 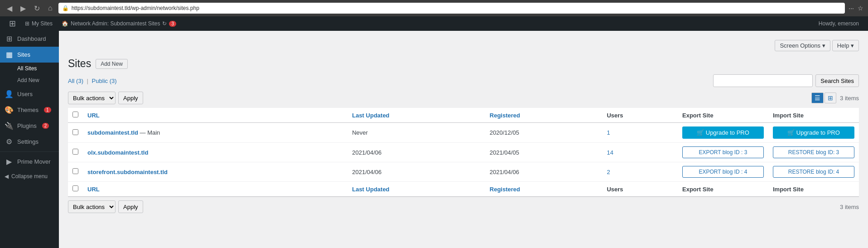 What do you see at coordinates (130, 207) in the screenshot?
I see `bulk-apply-bottom-button: Apply` at bounding box center [130, 207].